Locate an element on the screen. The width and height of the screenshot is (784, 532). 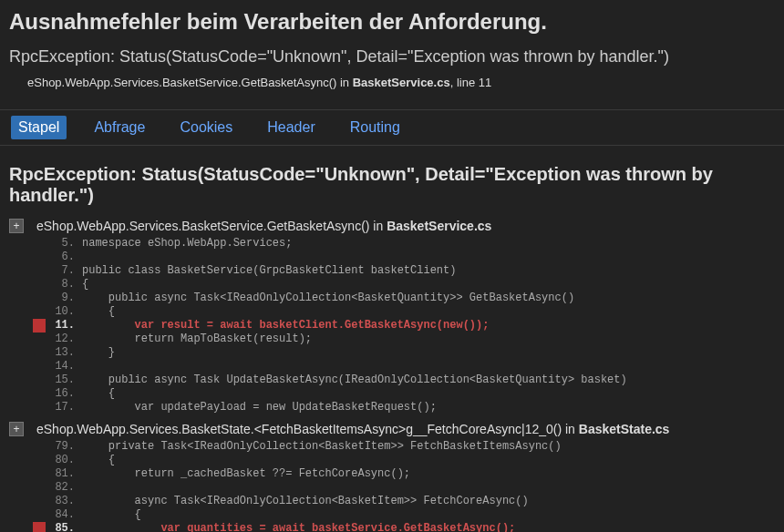
frame-file: BasketState.cs is located at coordinates (624, 429).